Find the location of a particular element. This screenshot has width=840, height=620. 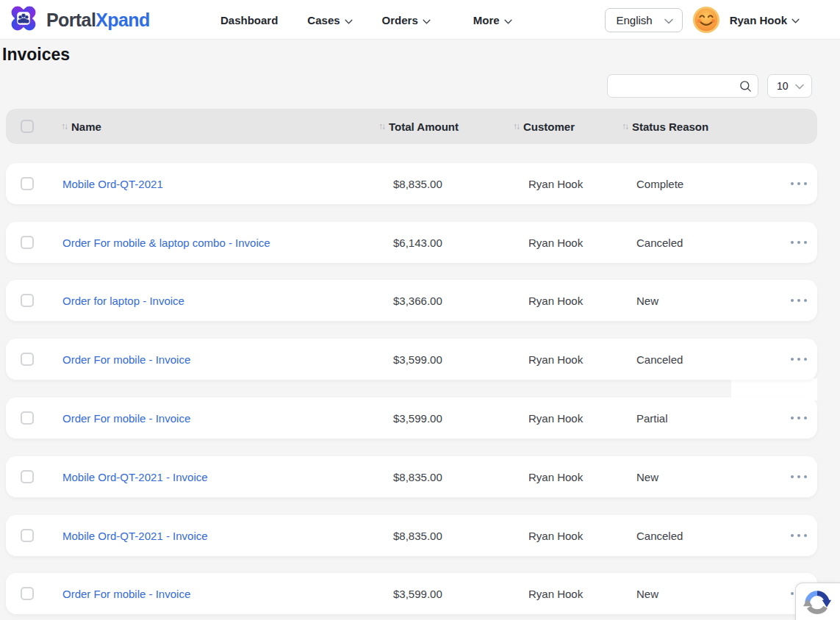

portalxpand-logo-icon is located at coordinates (24, 20).